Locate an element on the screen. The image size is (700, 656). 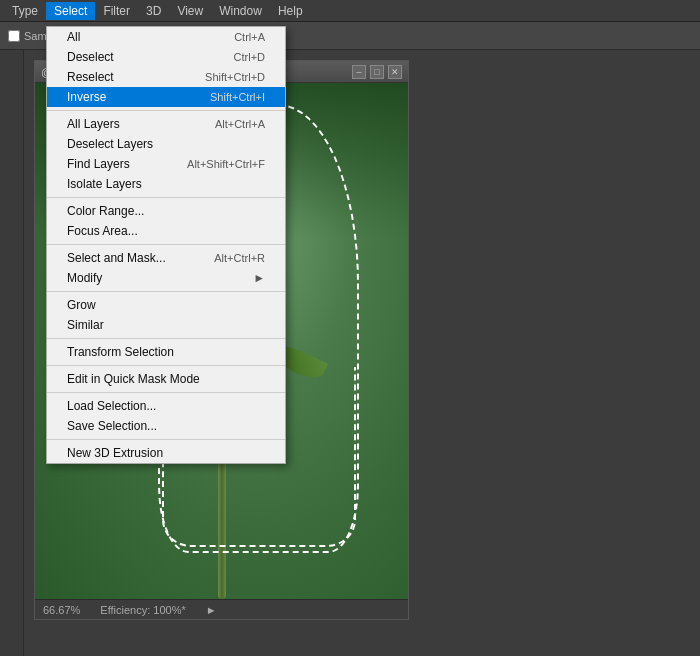
submenu-arrow-icon: ► is located at coordinates (259, 278).